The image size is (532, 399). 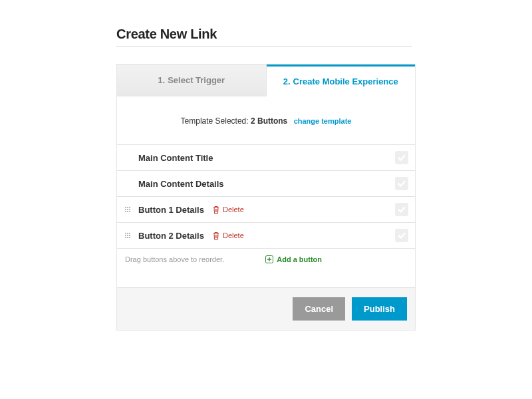 What do you see at coordinates (181, 184) in the screenshot?
I see `item-label: Main Content Details` at bounding box center [181, 184].